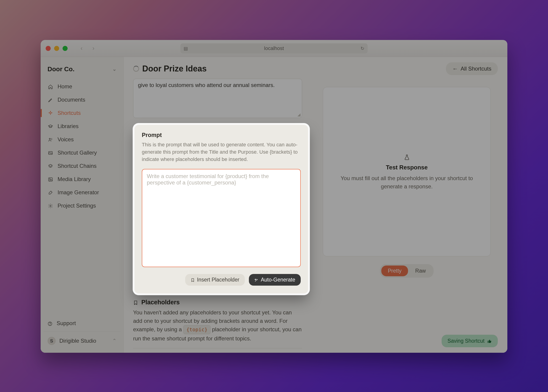 This screenshot has height=392, width=548. Describe the element at coordinates (61, 69) in the screenshot. I see `org-name: Door Co.` at that location.